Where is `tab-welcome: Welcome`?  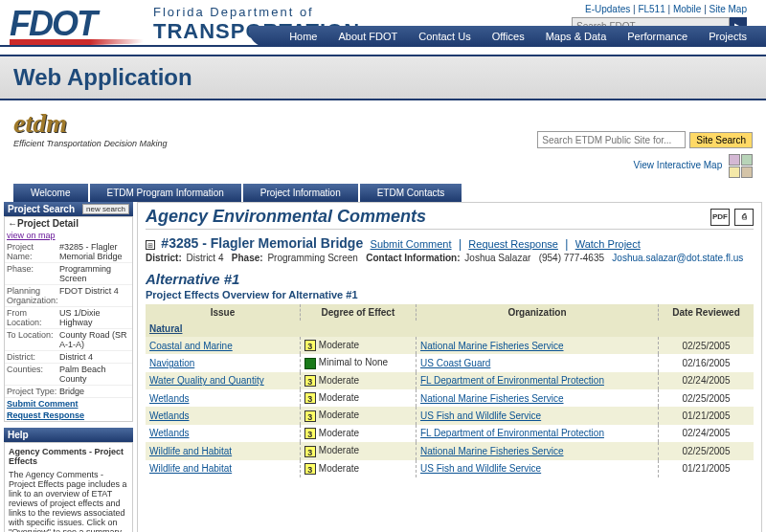 tab-welcome: Welcome is located at coordinates (51, 193).